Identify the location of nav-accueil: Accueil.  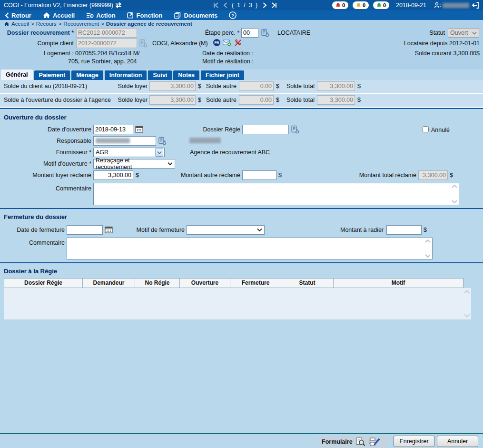
(59, 15).